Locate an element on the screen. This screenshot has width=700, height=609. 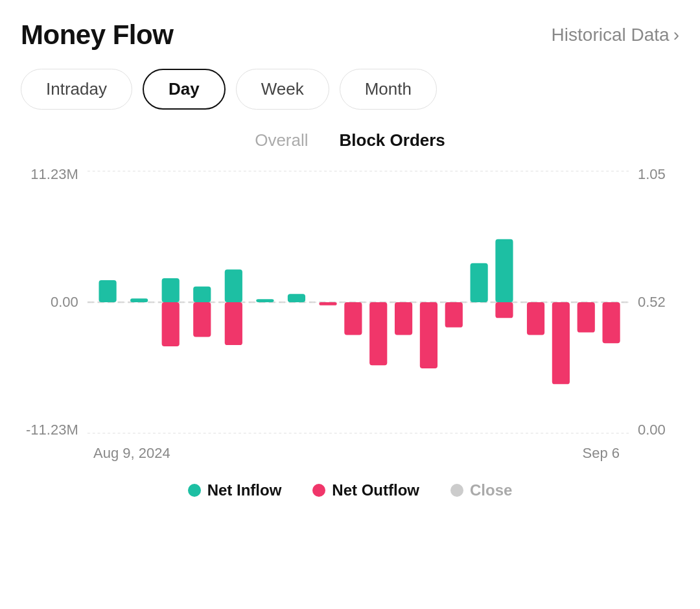
y-right-top: 1.05 is located at coordinates (652, 174).